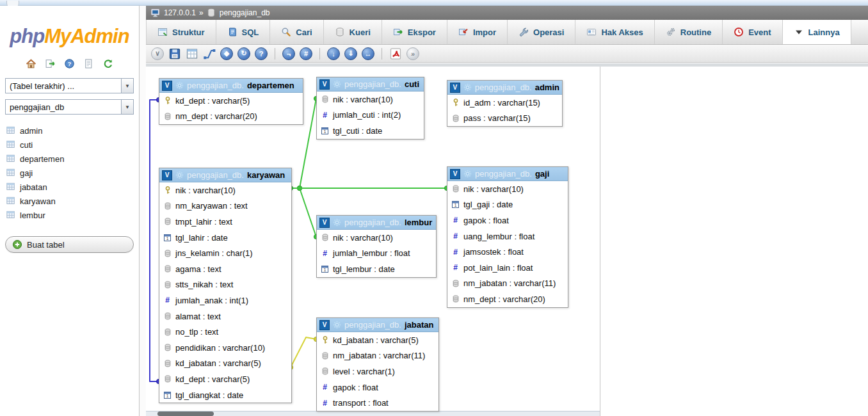  Describe the element at coordinates (504, 102) in the screenshot. I see `field-row-id_adm: id_adm : varchar(15)` at that location.